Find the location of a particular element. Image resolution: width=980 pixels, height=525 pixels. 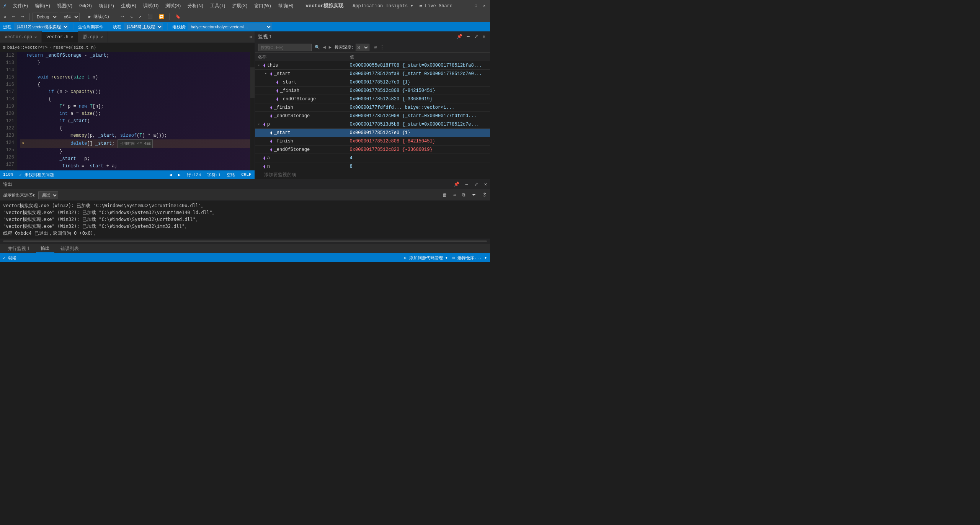

watch-expand-icon-this: ▾ is located at coordinates (260, 65).